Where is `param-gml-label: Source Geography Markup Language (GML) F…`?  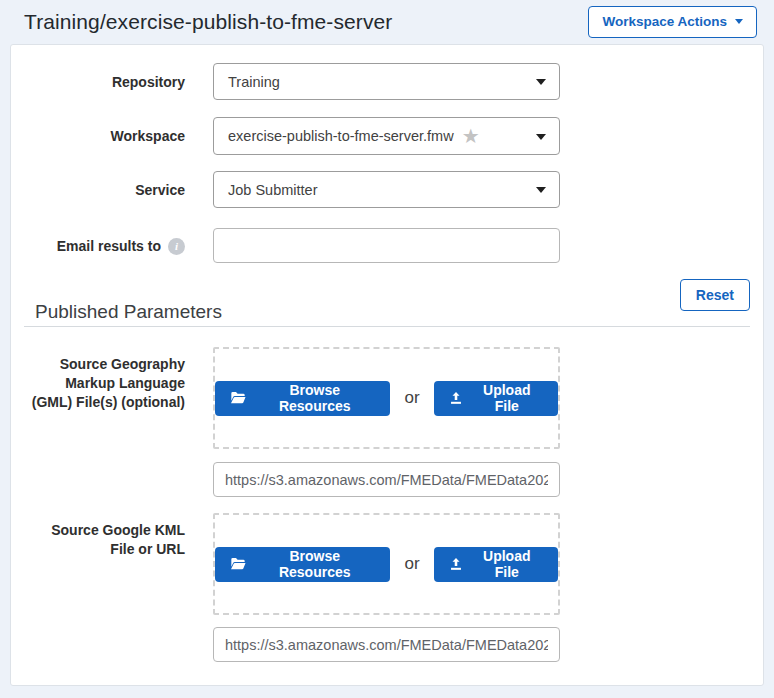 param-gml-label: Source Geography Markup Language (GML) F… is located at coordinates (104, 380).